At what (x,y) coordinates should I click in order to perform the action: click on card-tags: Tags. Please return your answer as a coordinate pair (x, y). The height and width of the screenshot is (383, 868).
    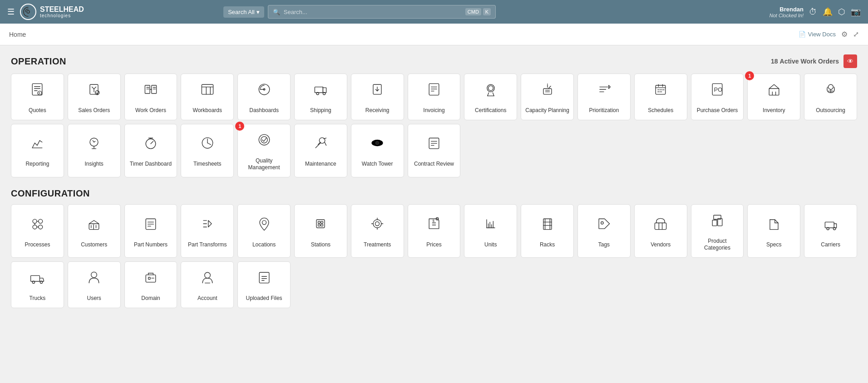
    Looking at the image, I should click on (604, 231).